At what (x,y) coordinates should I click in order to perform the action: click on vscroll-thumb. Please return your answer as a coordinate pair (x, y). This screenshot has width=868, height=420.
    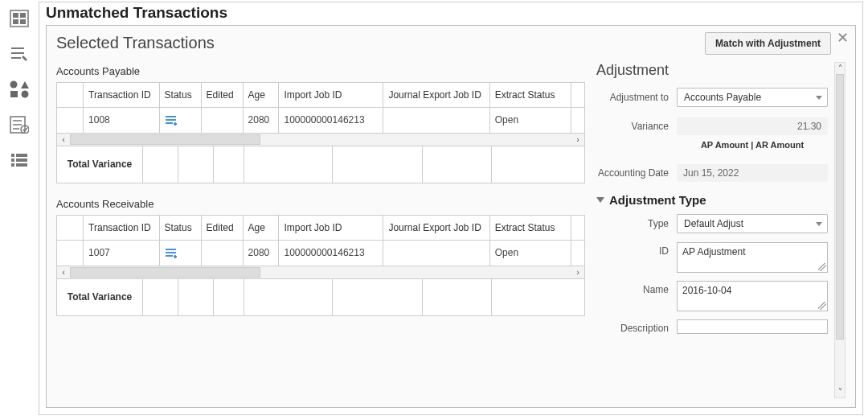
    Looking at the image, I should click on (840, 207).